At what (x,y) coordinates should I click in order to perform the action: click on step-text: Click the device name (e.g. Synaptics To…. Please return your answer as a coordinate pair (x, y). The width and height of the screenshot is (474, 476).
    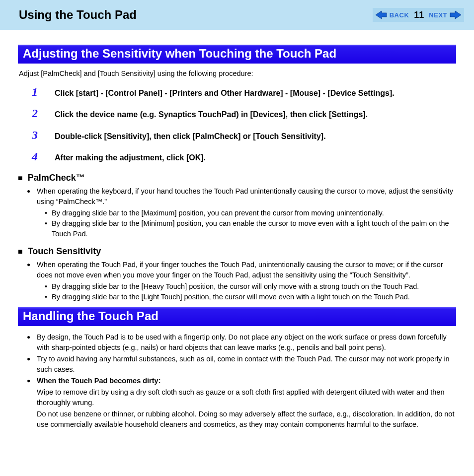
    Looking at the image, I should click on (211, 115).